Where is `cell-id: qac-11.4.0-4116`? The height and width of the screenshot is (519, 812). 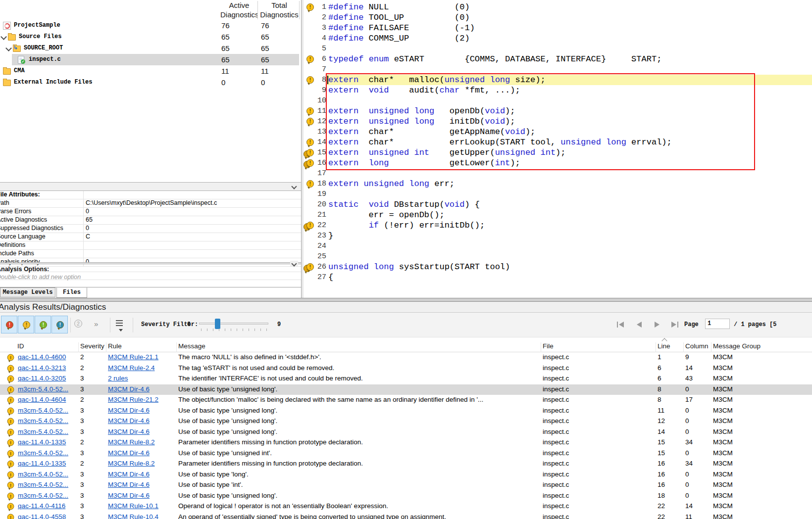 cell-id: qac-11.4.0-4116 is located at coordinates (49, 506).